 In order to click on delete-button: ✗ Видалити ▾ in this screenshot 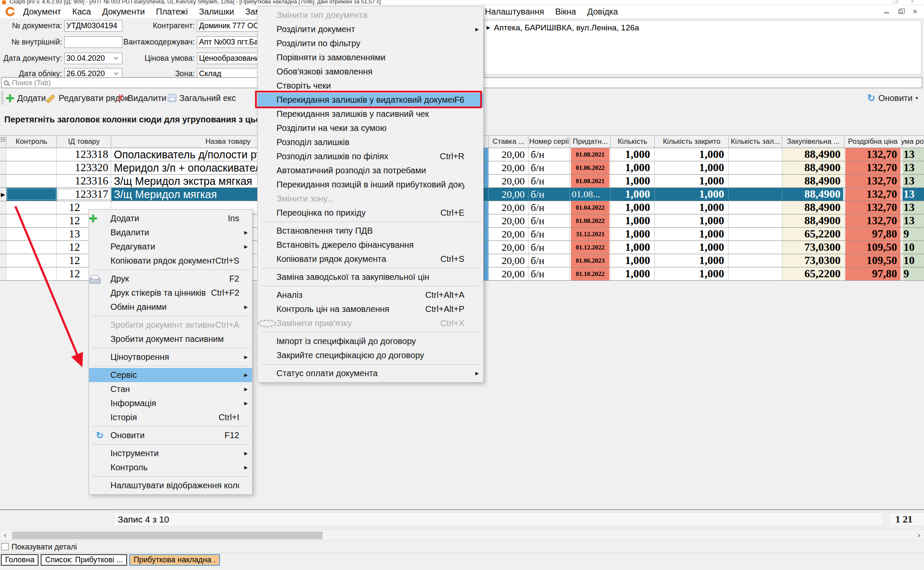, I will do `click(144, 98)`.